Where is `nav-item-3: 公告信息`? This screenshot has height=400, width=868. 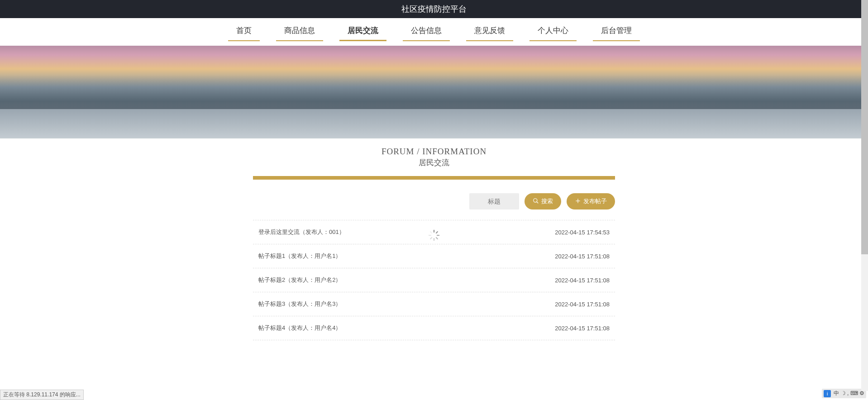 nav-item-3: 公告信息 is located at coordinates (426, 33).